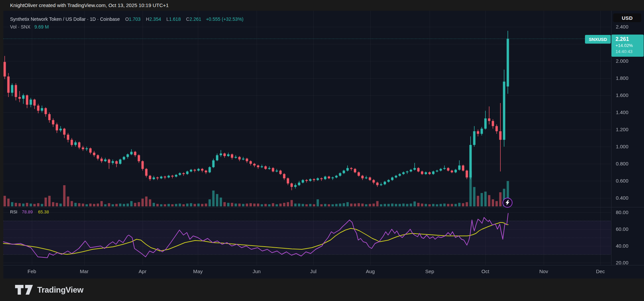 The image size is (644, 301). I want to click on tradingview-logo-icon, so click(24, 290).